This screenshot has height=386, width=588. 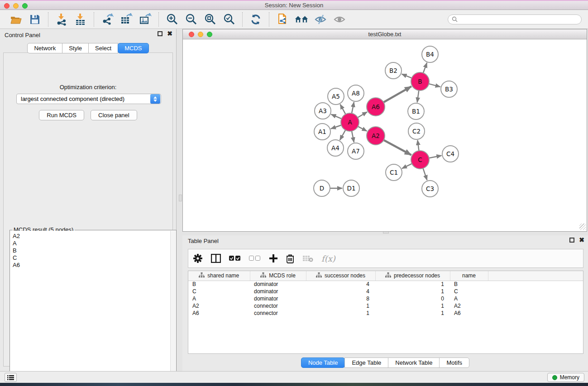 What do you see at coordinates (414, 363) in the screenshot?
I see `tab-network-table: Network Table` at bounding box center [414, 363].